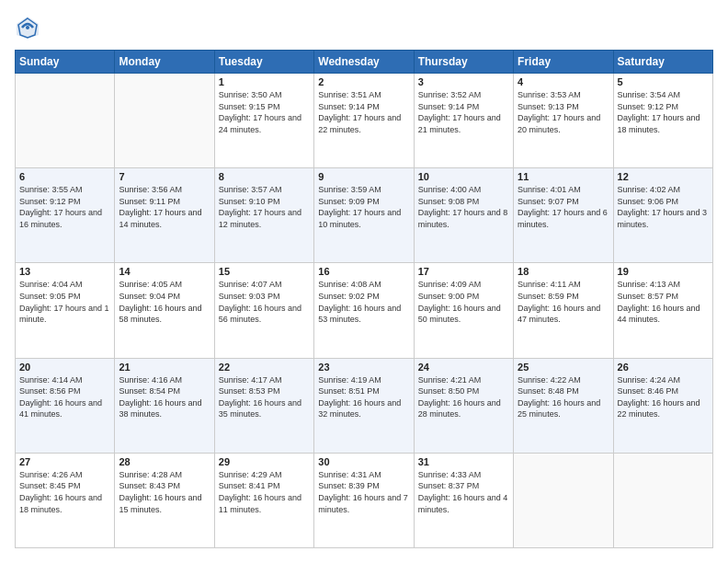 This screenshot has height=563, width=728. I want to click on calendar-cell: 23Sunrise: 4:19 AM Sunset: 8:51 PM Dayli…, so click(364, 405).